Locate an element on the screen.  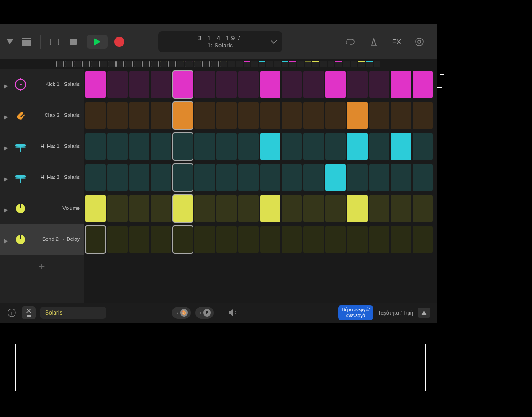
r-button: ›R is located at coordinates (205, 313).